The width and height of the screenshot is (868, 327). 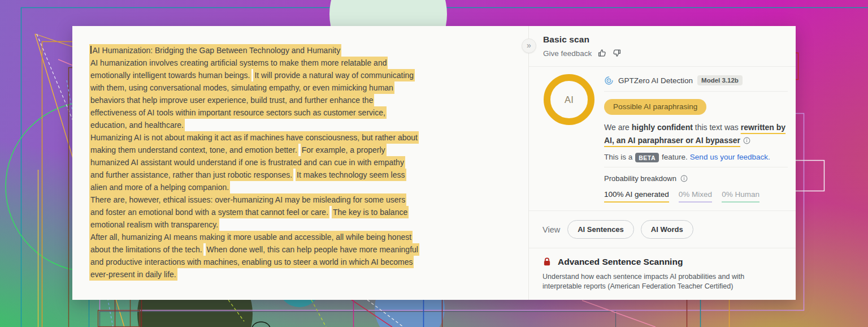 What do you see at coordinates (672, 140) in the screenshot?
I see `confidence-flagged-link: AI, an AI paraphraser or AI bypasser` at bounding box center [672, 140].